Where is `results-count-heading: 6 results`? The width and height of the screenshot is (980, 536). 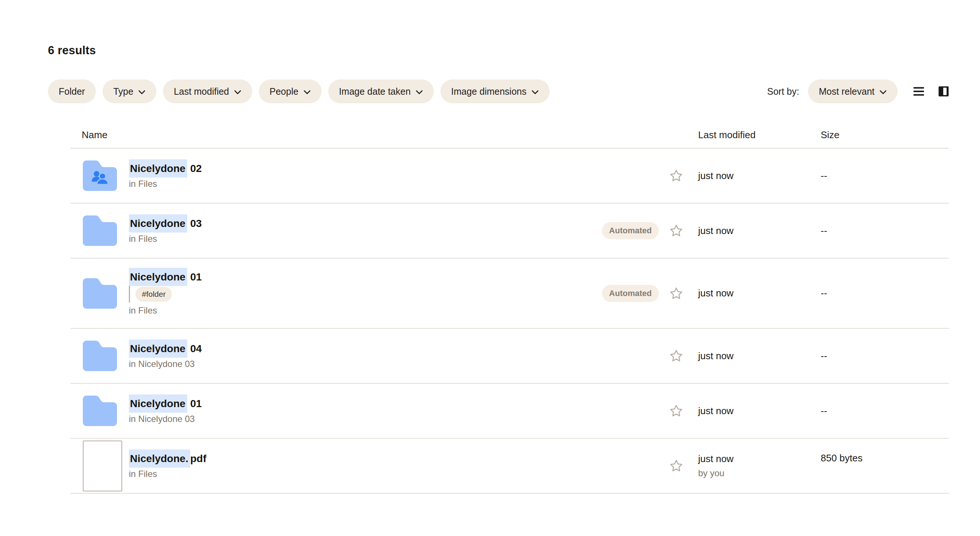
results-count-heading: 6 results is located at coordinates (514, 50).